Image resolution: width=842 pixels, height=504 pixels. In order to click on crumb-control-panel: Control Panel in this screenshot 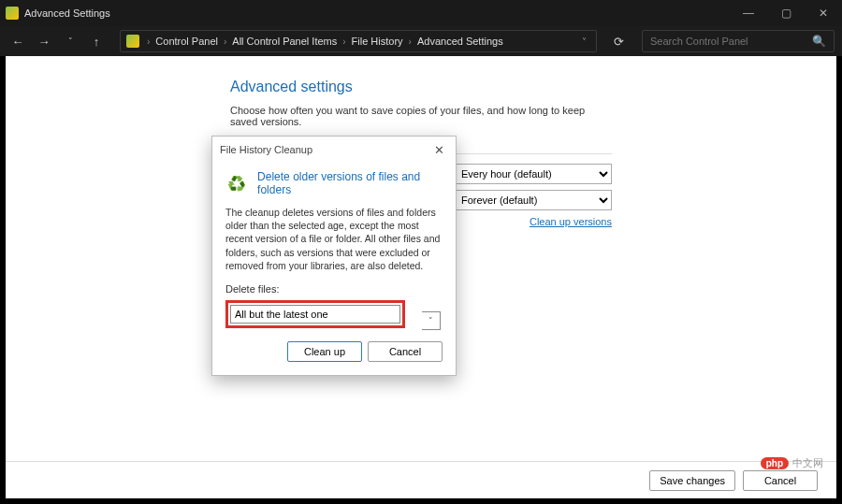, I will do `click(187, 41)`.